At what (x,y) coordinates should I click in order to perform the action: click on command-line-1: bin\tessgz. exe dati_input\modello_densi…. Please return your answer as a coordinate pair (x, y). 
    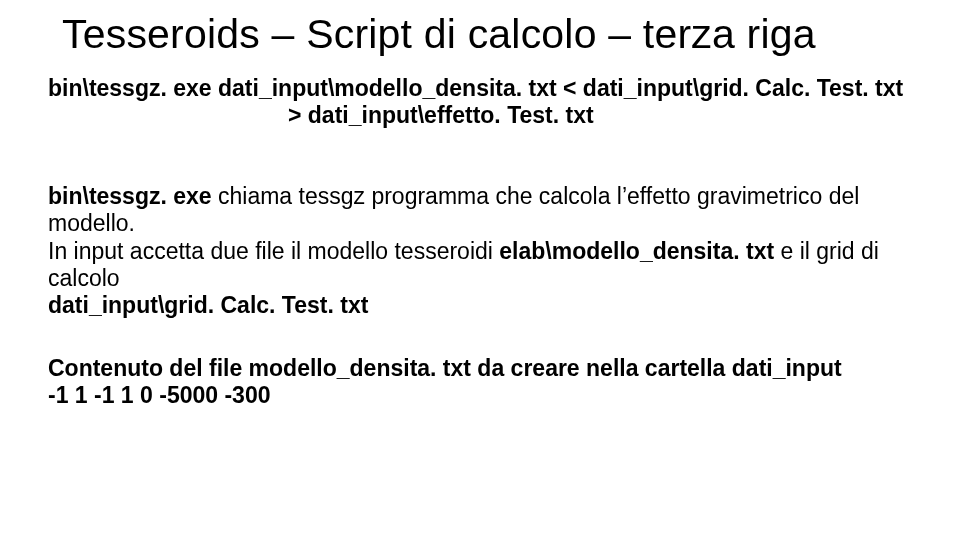
    Looking at the image, I should click on (476, 88).